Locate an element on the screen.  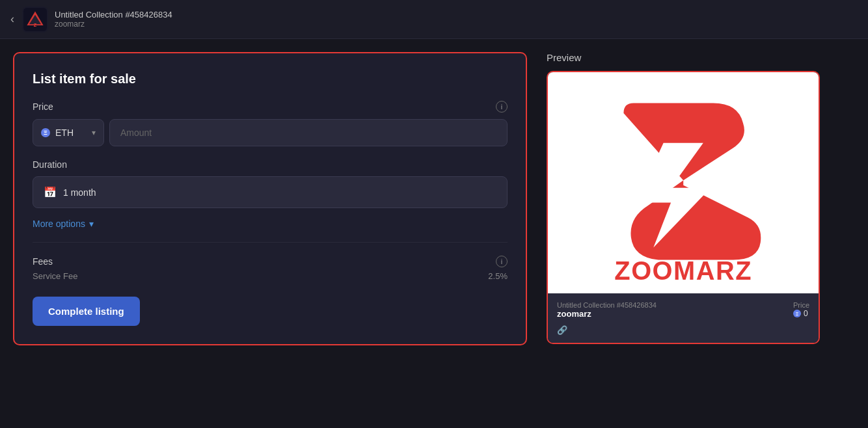
preview-footer: Untitled Collection #458426834 zoomarz P… is located at coordinates (683, 318).